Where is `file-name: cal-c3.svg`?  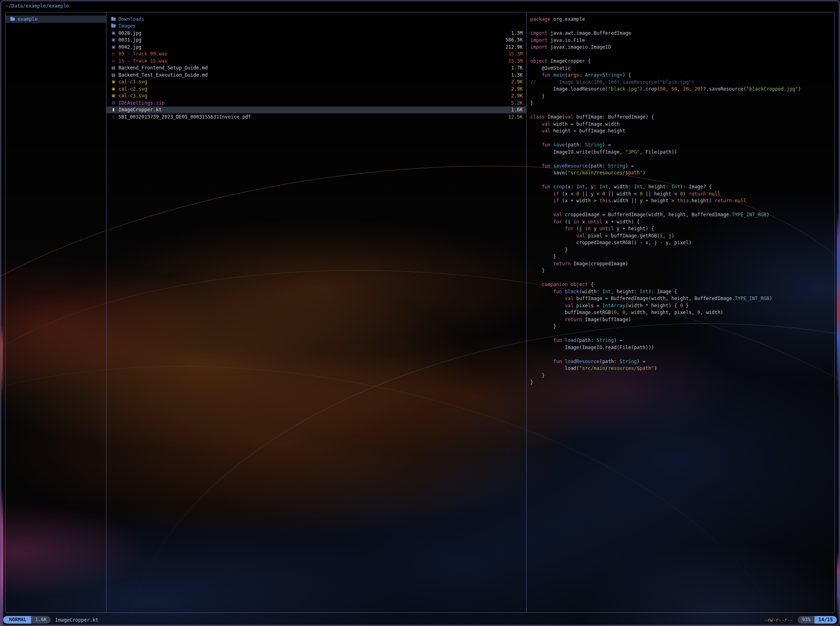 file-name: cal-c3.svg is located at coordinates (133, 96).